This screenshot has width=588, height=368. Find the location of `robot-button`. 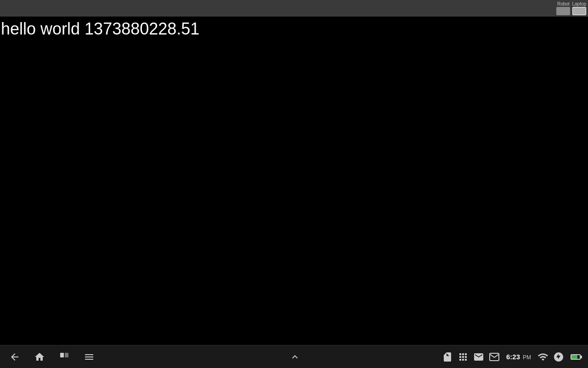

robot-button is located at coordinates (563, 11).